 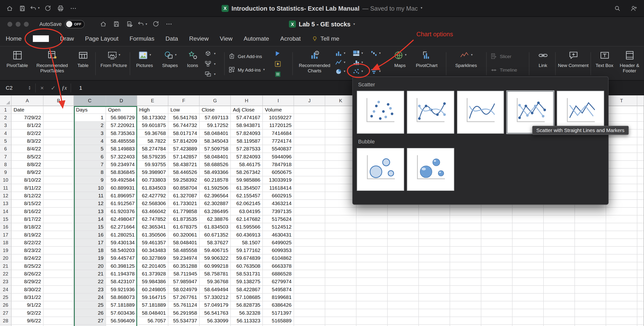 What do you see at coordinates (434, 297) in the screenshot?
I see `cell-N25` at bounding box center [434, 297].